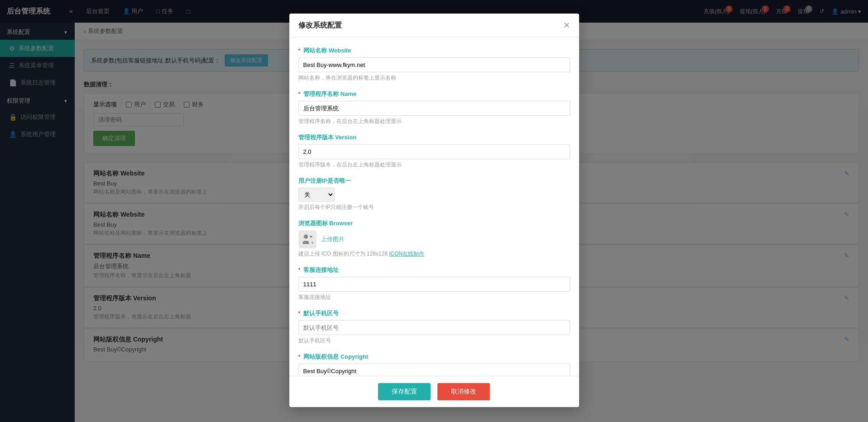 The image size is (868, 422). What do you see at coordinates (434, 392) in the screenshot?
I see `modal-footer: 保存配置 取消修改` at bounding box center [434, 392].